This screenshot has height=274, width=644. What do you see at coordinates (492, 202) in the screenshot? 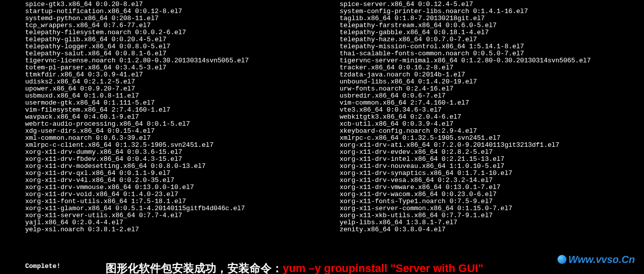
I see `package-line: xorg-x11-fonts-Type1.noarch 0:7.5-9.el7` at bounding box center [492, 202].